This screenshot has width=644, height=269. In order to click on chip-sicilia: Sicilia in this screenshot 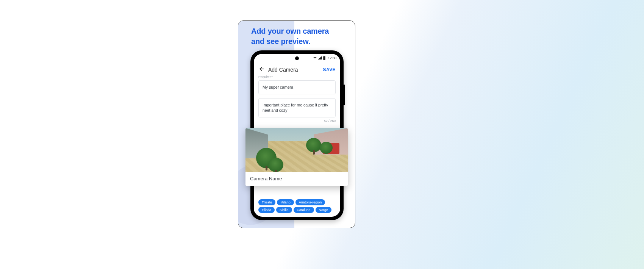, I will do `click(284, 210)`.